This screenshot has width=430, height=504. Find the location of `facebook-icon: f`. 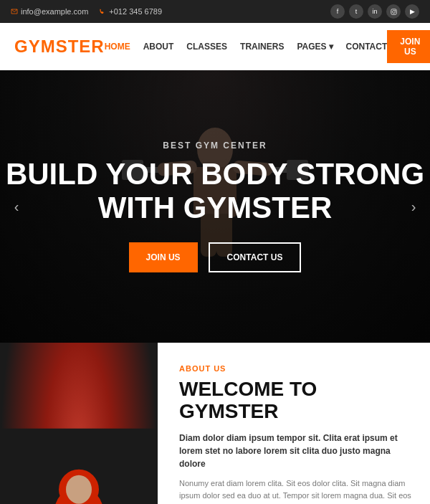

facebook-icon: f is located at coordinates (338, 11).